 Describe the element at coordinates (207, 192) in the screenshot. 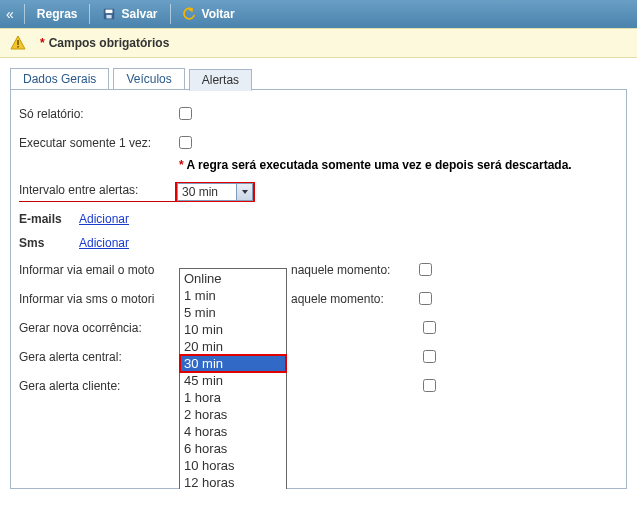

I see `intervalo-select-value: 30 min` at that location.